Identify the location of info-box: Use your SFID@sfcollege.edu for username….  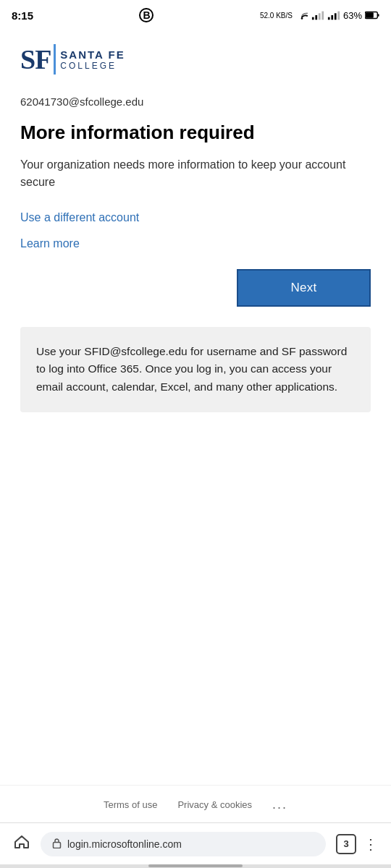
(196, 370).